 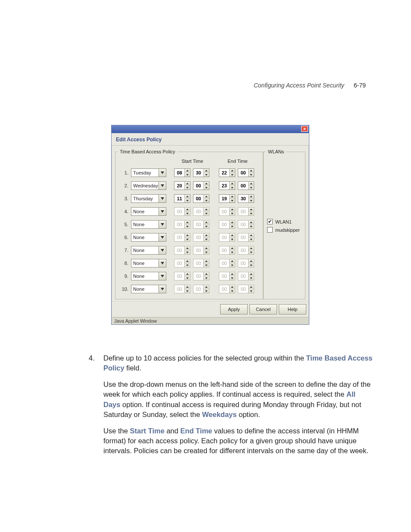 I want to click on cancel-button: Cancel, so click(x=263, y=309).